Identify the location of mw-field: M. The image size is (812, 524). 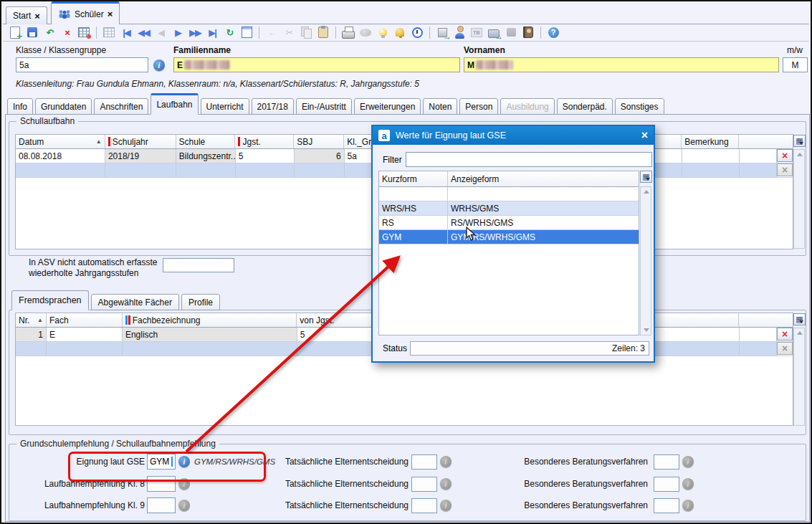
(796, 65).